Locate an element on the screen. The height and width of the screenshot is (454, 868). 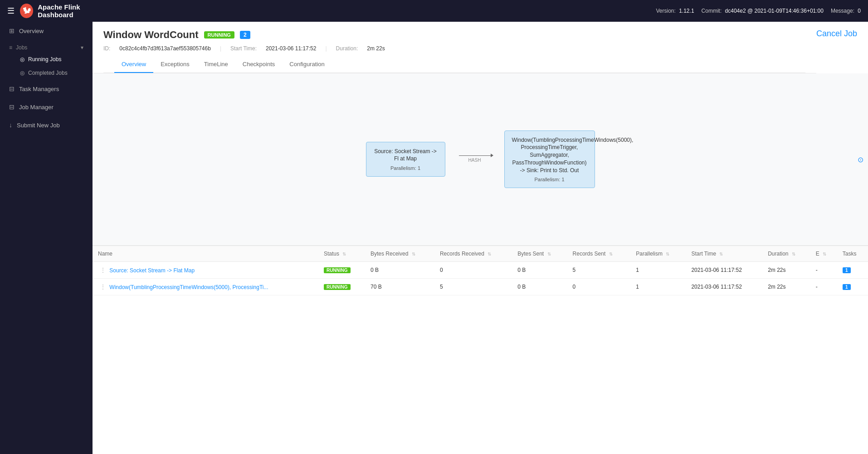
duration-value: 2m 22s is located at coordinates (375, 48).